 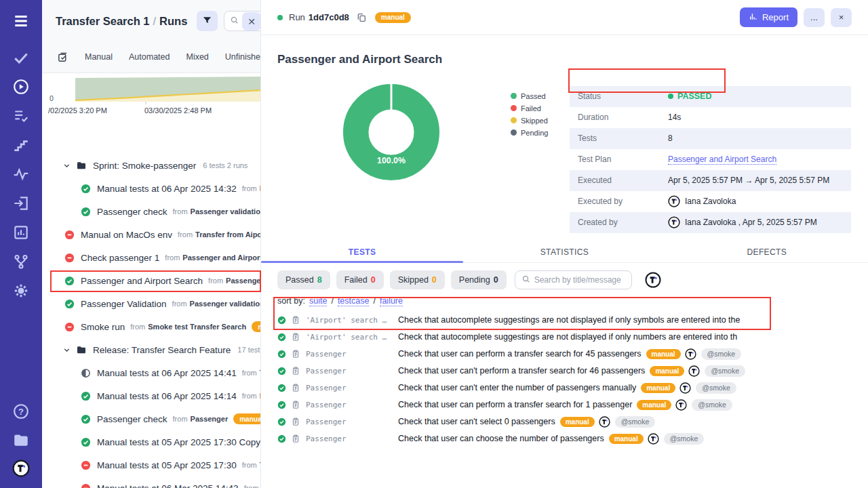 I want to click on filter-passed-button: Passed8, so click(x=304, y=280).